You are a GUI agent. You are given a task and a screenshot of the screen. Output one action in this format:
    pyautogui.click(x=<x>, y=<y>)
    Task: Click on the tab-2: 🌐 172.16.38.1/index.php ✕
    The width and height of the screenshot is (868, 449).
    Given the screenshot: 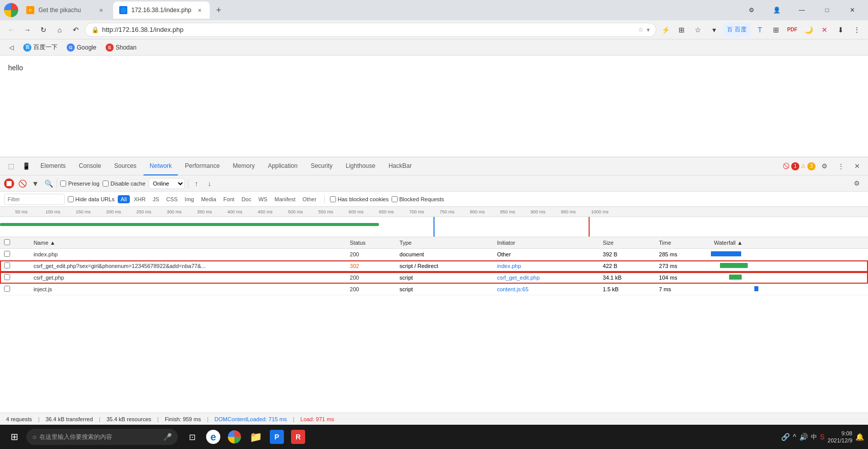 What is the action you would take?
    pyautogui.click(x=162, y=10)
    